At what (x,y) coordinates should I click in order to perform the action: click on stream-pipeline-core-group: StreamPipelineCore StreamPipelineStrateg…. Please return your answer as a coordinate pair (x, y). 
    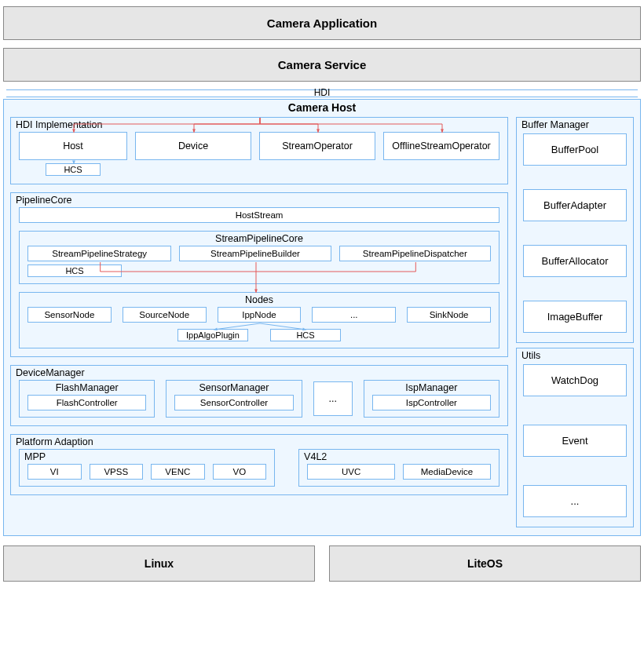
    Looking at the image, I should click on (259, 257).